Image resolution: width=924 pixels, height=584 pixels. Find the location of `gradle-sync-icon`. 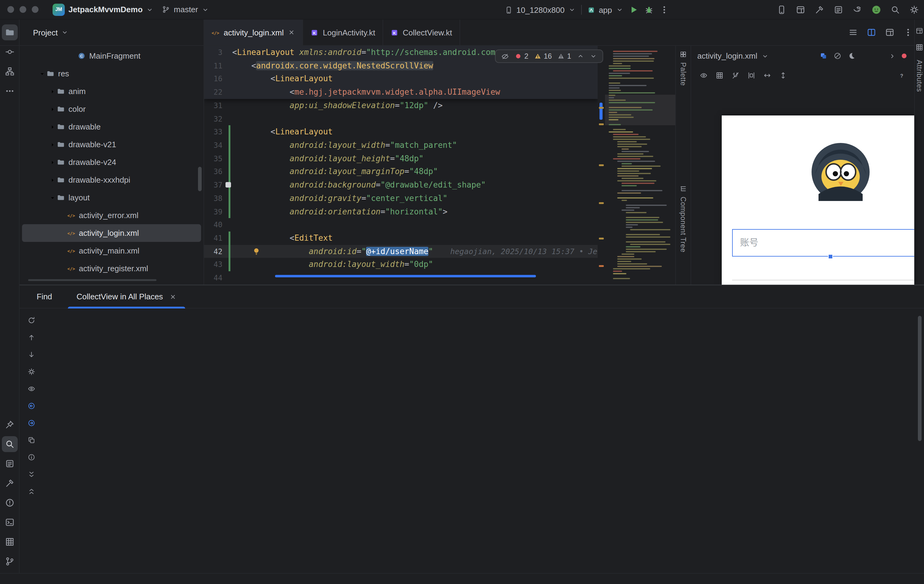

gradle-sync-icon is located at coordinates (857, 10).